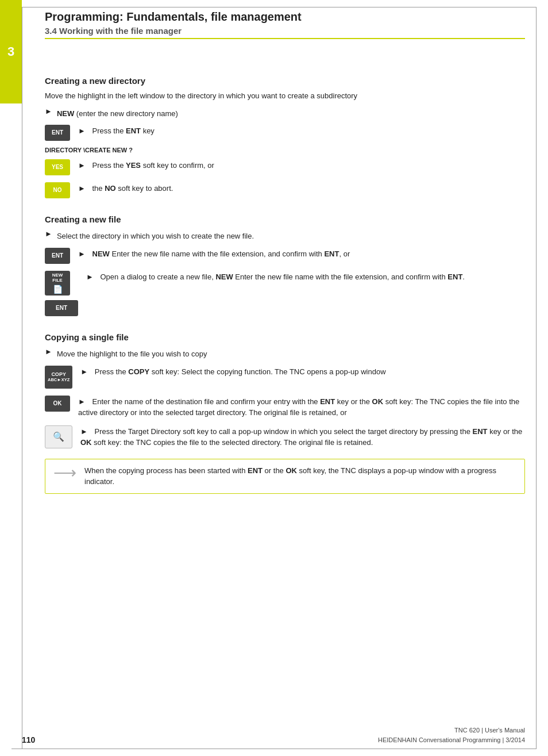 The height and width of the screenshot is (756, 548). What do you see at coordinates (48, 352) in the screenshot?
I see `arrow-icon8: ►` at bounding box center [48, 352].